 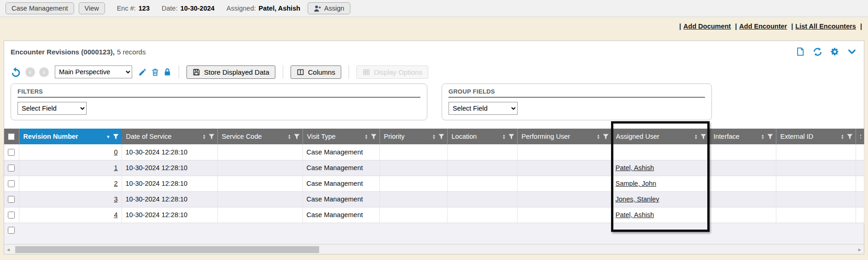 I want to click on column-label: Location, so click(x=464, y=136).